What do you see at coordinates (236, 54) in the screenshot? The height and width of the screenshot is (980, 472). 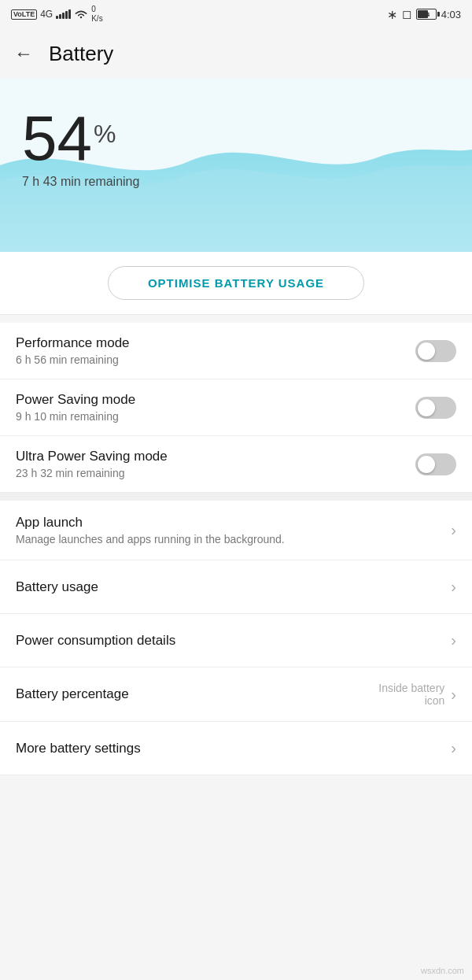 I see `header: ← Battery` at bounding box center [236, 54].